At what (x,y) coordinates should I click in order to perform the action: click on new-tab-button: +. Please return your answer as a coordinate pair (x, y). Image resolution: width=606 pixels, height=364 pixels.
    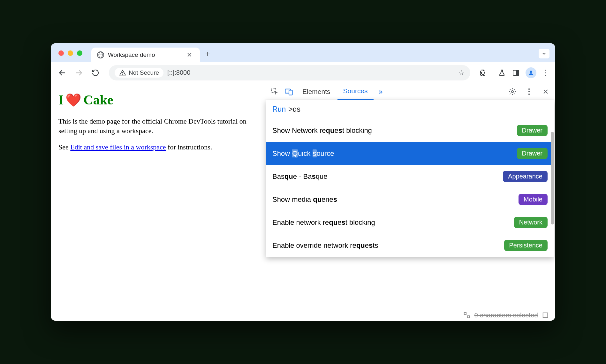
    Looking at the image, I should click on (208, 56).